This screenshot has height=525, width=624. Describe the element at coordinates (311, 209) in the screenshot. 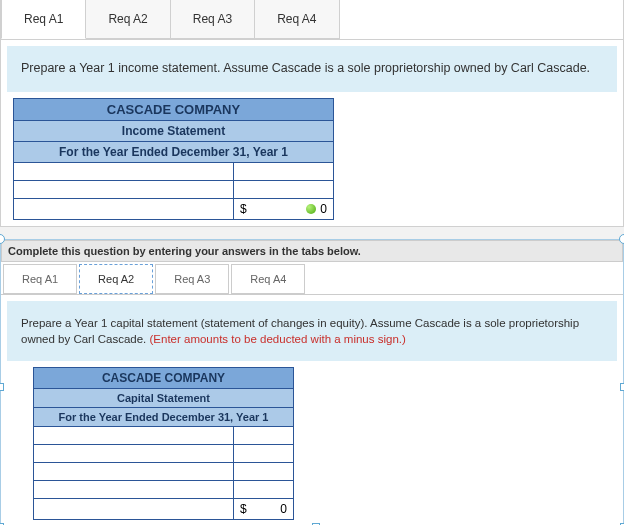

I see `status-dot-icon` at that location.